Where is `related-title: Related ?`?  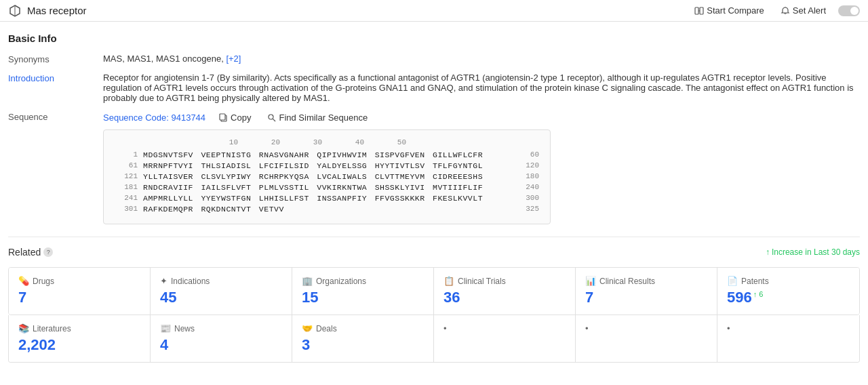 related-title: Related ? is located at coordinates (31, 252).